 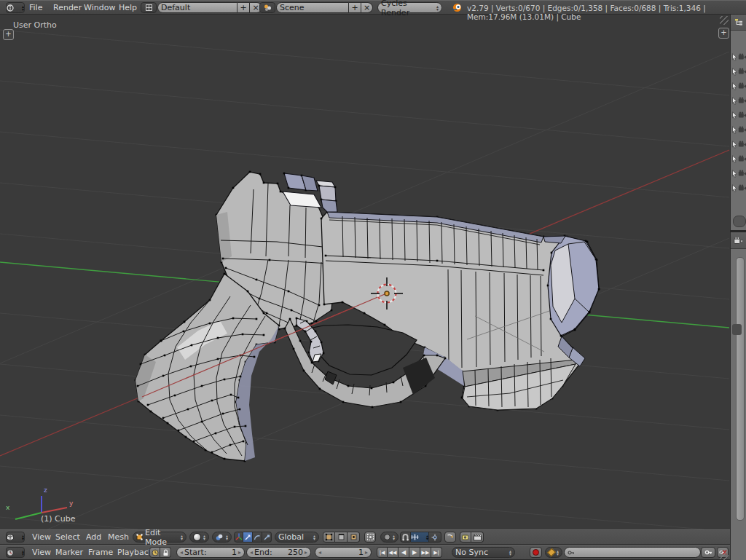 I want to click on scene-field: Scene, so click(x=313, y=7).